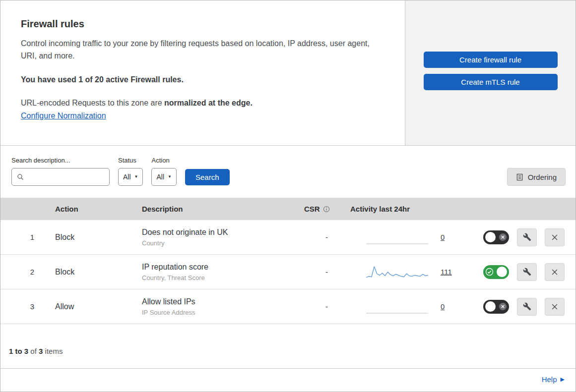 This screenshot has width=576, height=392. Describe the element at coordinates (160, 177) in the screenshot. I see `action-select-value: All` at that location.